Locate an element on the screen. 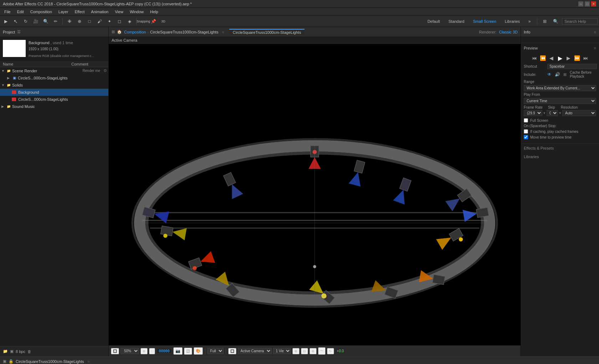 This screenshot has height=364, width=599. comp-view-select: Active Camera is located at coordinates (255, 351).